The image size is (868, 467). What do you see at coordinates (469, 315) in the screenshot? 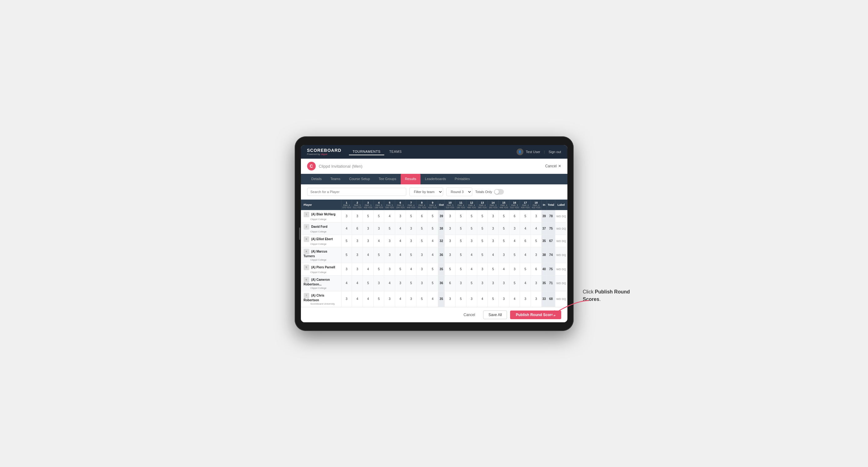
I see `footer-cancel-button: Cancel` at bounding box center [469, 315].